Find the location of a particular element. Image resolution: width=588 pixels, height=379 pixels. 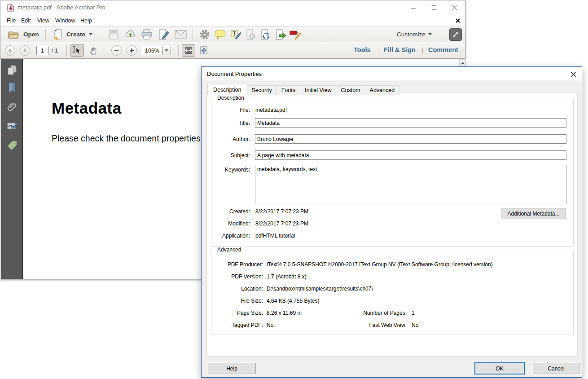

tagged-pdf-label: Tagged PDF: is located at coordinates (238, 325).